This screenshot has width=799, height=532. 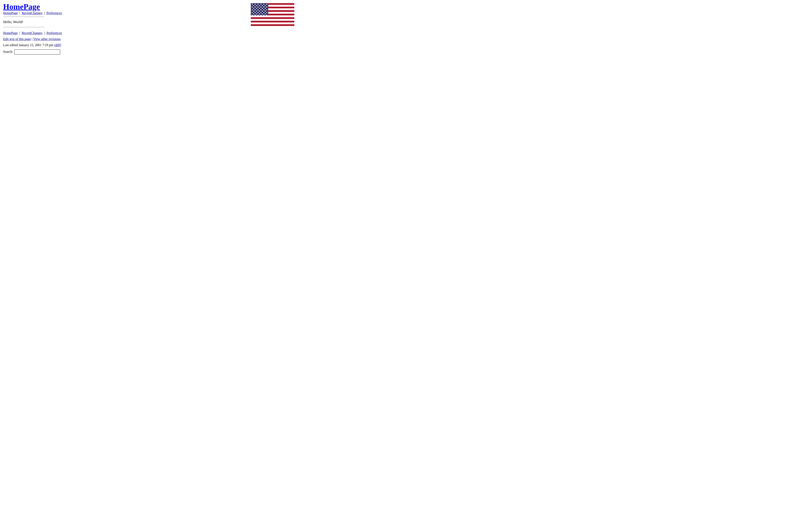 What do you see at coordinates (32, 33) in the screenshot?
I see `bottom-nav-recentchanges: RecentChanges` at bounding box center [32, 33].